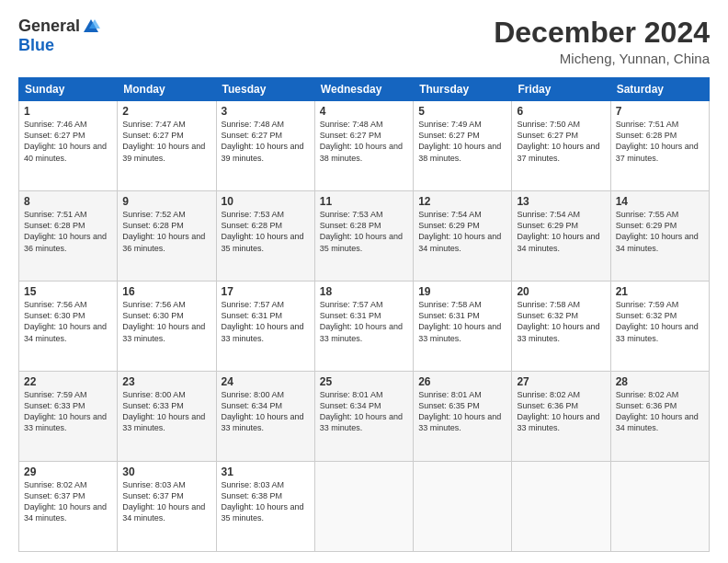  Describe the element at coordinates (68, 417) in the screenshot. I see `table-cell-dec22: 22 Sunrise: 7:59 AMSunset: 6:33 PMDaylig…` at that location.